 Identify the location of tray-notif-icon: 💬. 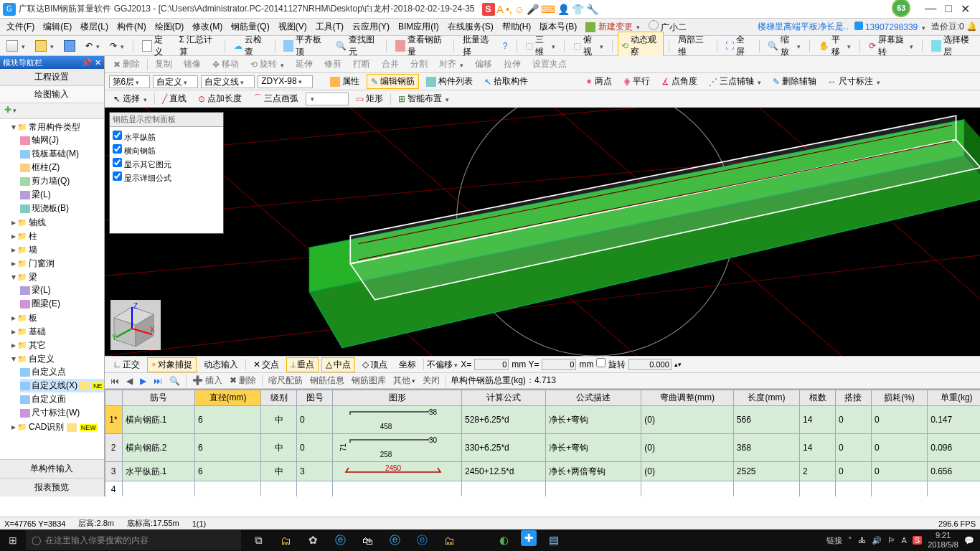
(969, 541).